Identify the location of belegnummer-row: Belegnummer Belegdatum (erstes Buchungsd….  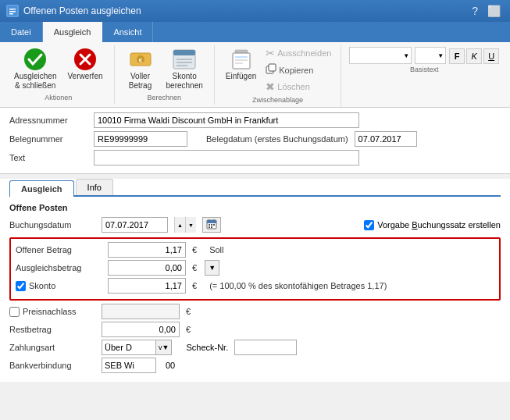
(255, 139).